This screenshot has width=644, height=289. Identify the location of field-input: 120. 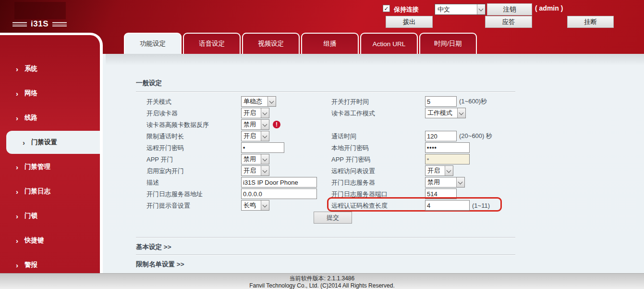
(441, 136).